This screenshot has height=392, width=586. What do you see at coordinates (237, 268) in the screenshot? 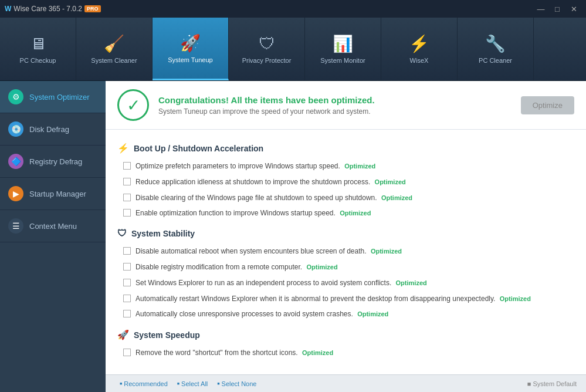
I see `item-text-system-stability-1: Disable registry modification from a rem…` at bounding box center [237, 268].